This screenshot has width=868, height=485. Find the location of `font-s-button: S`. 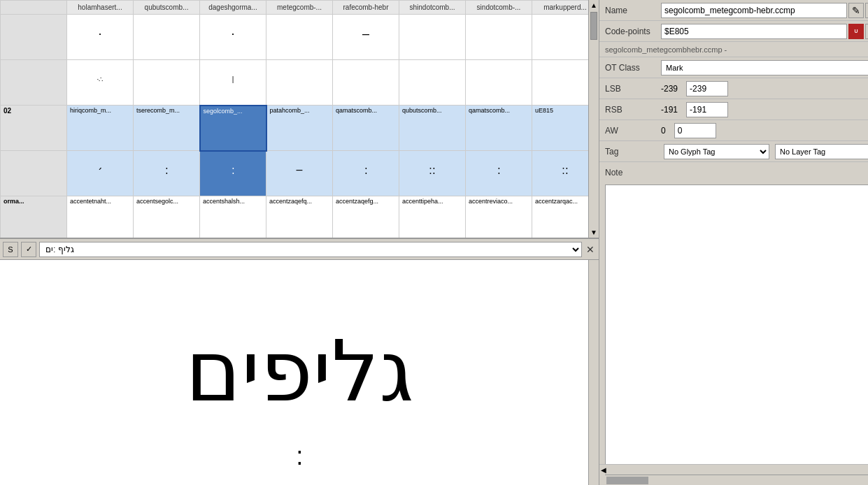

font-s-button: S is located at coordinates (10, 249).